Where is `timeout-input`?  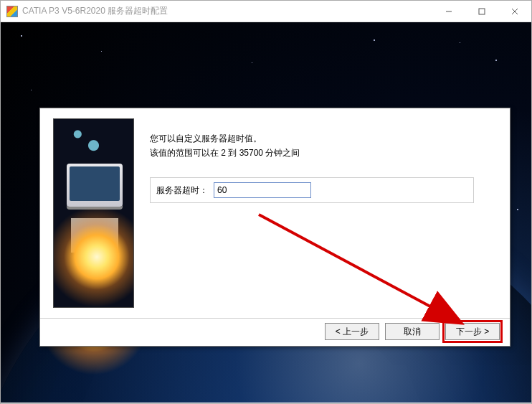
timeout-input is located at coordinates (262, 190).